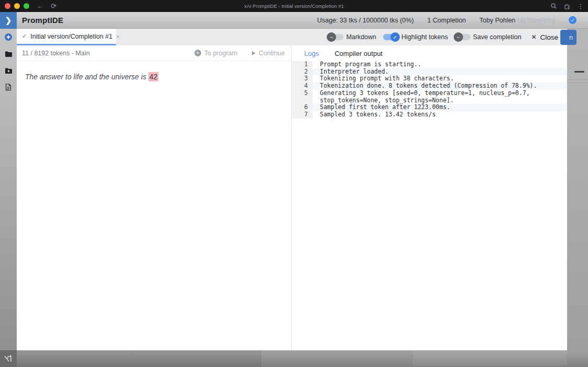 The height and width of the screenshot is (367, 588). I want to click on user-name: Toby Pohlen, so click(498, 20).